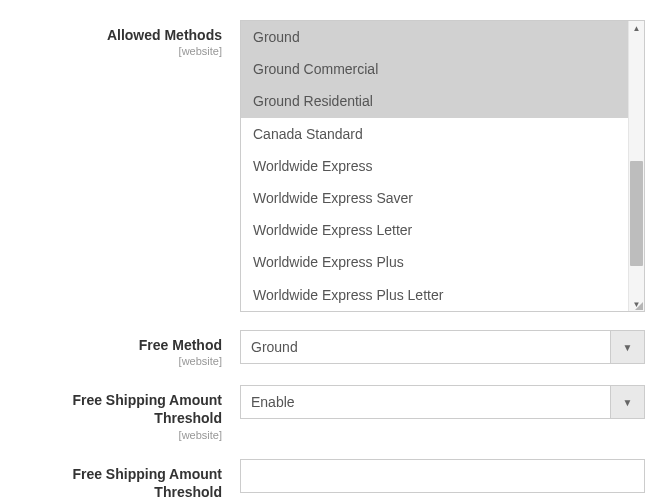 This screenshot has width=655, height=500. What do you see at coordinates (636, 166) in the screenshot?
I see `scrollbar: ▲ ▼` at bounding box center [636, 166].